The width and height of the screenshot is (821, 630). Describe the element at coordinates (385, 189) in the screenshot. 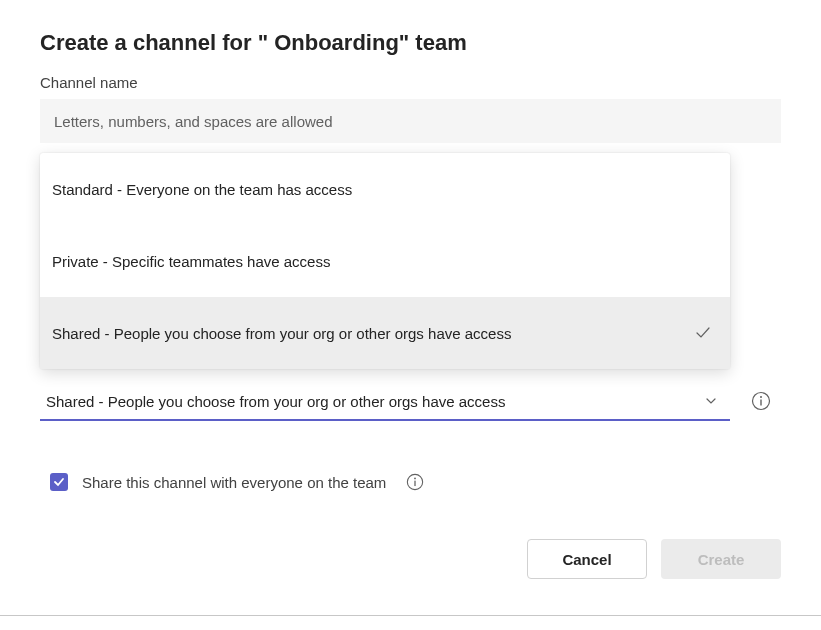

I see `channel-type-option-standard: Standard - Everyone on the team has acce…` at that location.